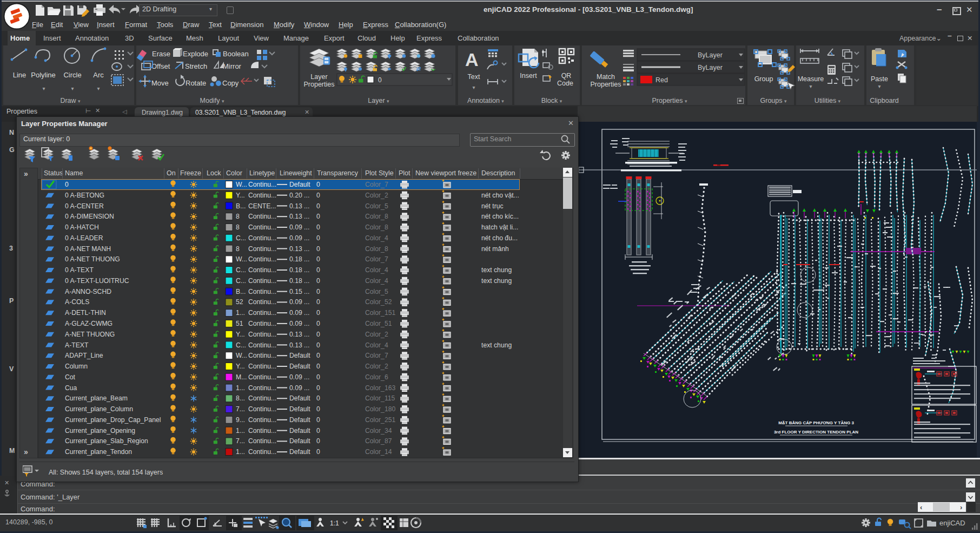 Image resolution: width=980 pixels, height=533 pixels. Describe the element at coordinates (816, 423) in the screenshot. I see `svg-text: MẶT BẰNG CÁP PHƯƠNG Y TẦNG 3` at that location.